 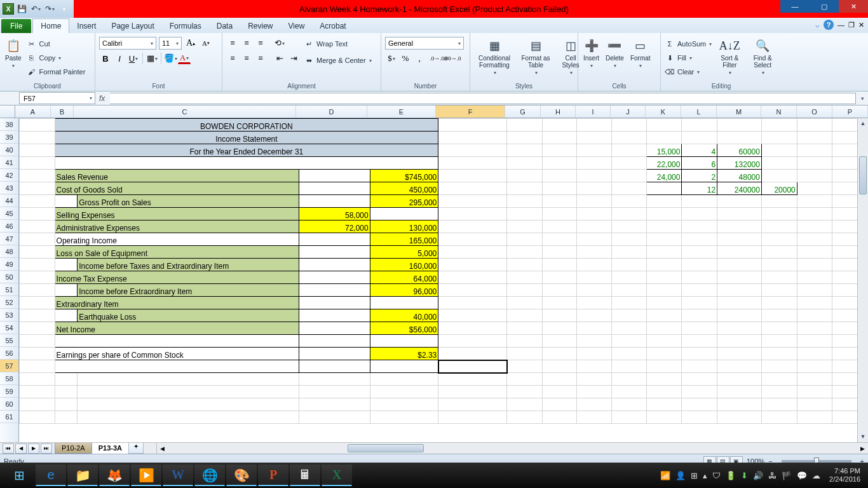 What do you see at coordinates (700, 163) in the screenshot?
I see `cell-L41: 6` at bounding box center [700, 163].